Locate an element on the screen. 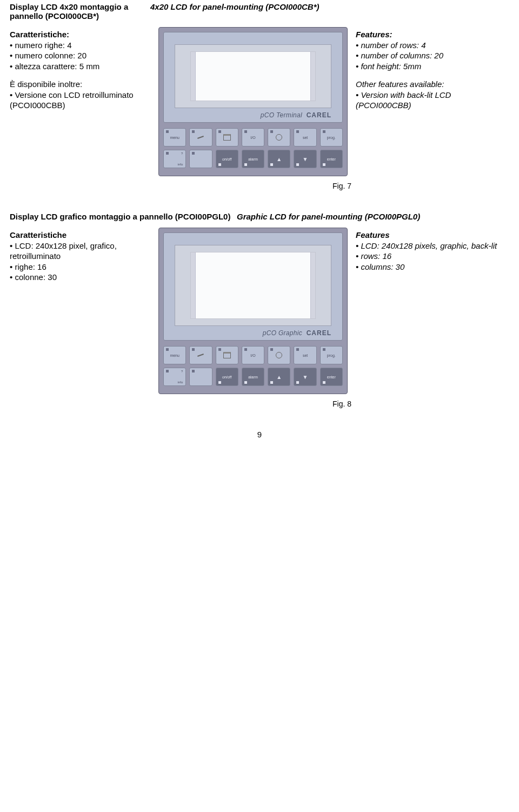  device-model-label: pCO Terminal is located at coordinates (281, 115).